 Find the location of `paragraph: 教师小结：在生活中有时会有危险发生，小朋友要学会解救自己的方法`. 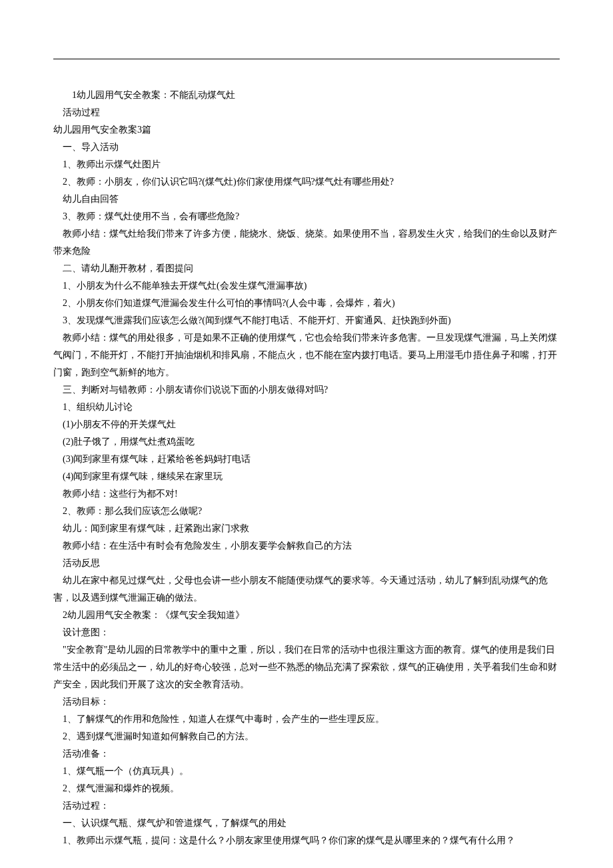

paragraph: 教师小结：在生活中有时会有危险发生，小朋友要学会解救自己的方法 is located at coordinates (306, 546).